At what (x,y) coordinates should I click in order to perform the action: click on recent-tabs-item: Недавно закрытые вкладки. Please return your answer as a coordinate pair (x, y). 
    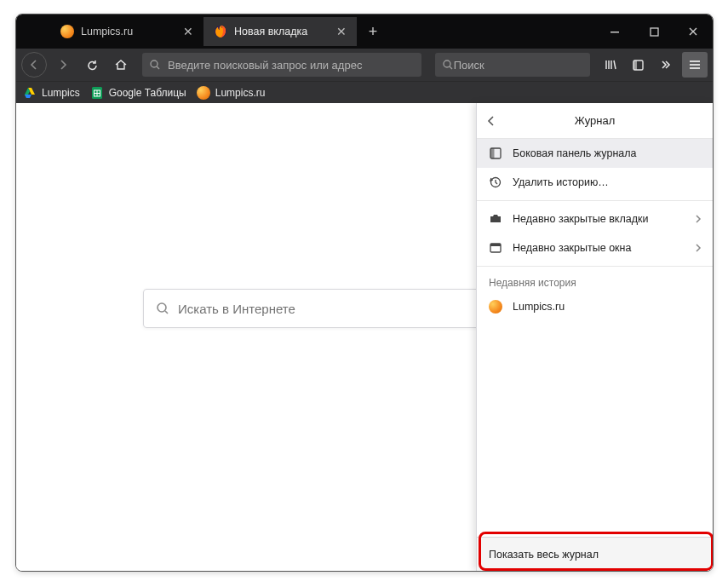
    Looking at the image, I should click on (594, 219).